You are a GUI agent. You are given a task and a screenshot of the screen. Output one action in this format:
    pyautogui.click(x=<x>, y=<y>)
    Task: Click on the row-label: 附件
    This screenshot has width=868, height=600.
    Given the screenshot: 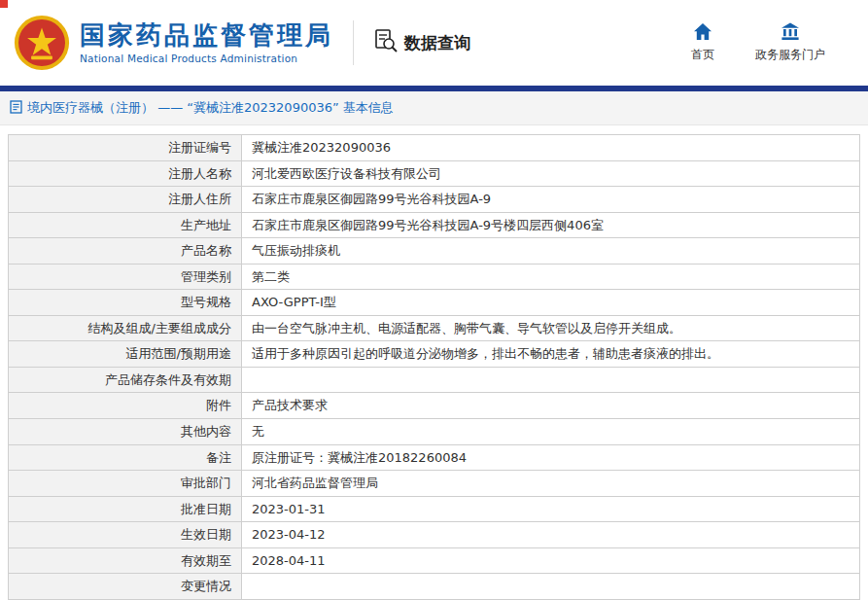 What is the action you would take?
    pyautogui.click(x=125, y=406)
    